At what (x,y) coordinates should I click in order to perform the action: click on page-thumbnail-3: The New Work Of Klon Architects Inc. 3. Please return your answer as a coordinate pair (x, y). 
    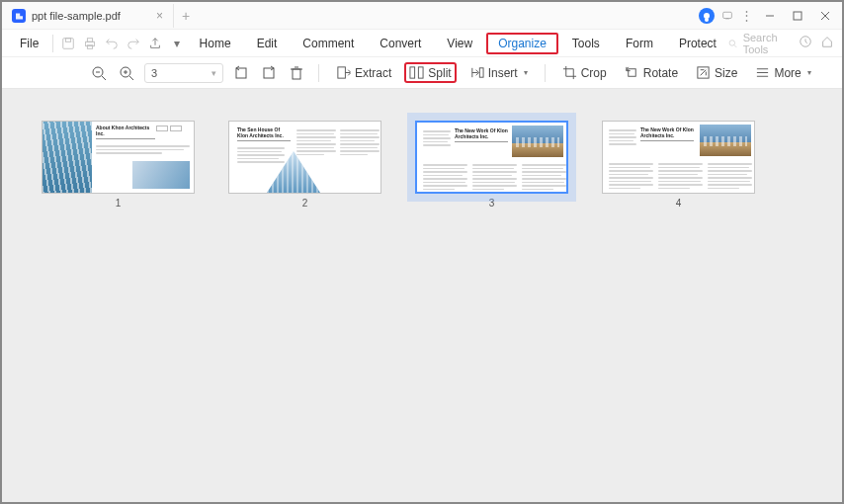
    Looking at the image, I should click on (492, 164).